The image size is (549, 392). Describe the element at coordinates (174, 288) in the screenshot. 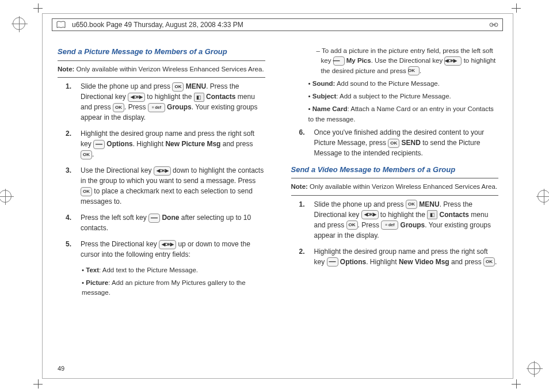

I see `bullet-picture: • Picture: Add an picture from My Pictur…` at that location.